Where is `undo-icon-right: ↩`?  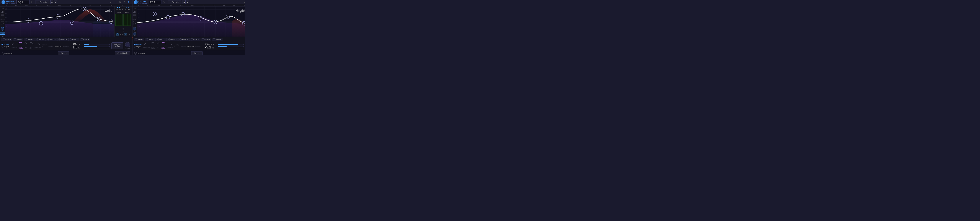 undo-icon-right: ↩ is located at coordinates (244, 2).